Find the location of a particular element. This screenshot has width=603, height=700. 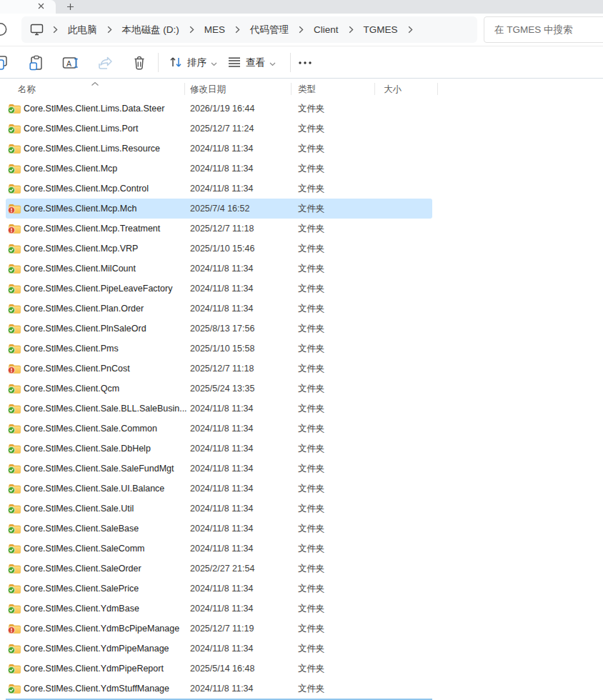

table-row: Core.StlMes.Client.YdmBcPipeManage2025/1… is located at coordinates (302, 629).